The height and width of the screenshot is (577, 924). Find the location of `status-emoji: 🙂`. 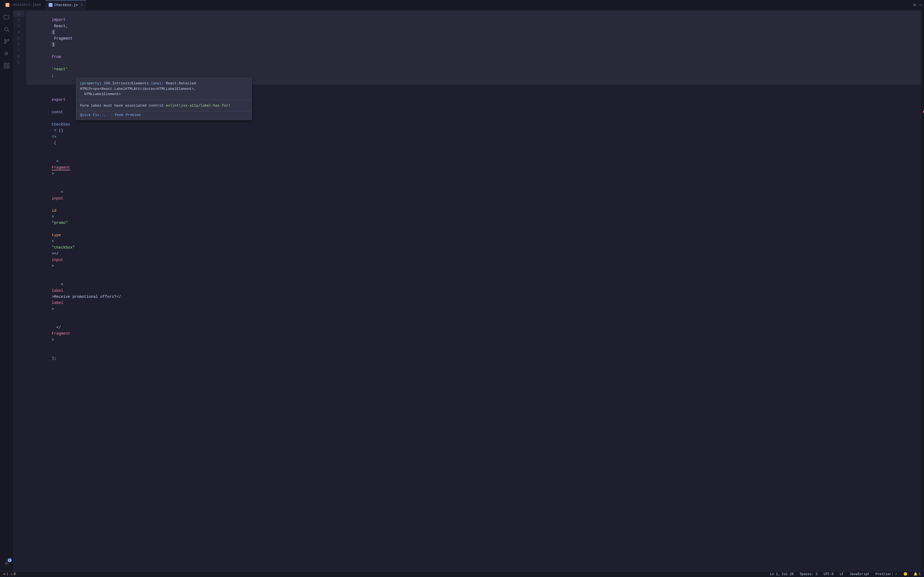

status-emoji: 🙂 is located at coordinates (906, 574).